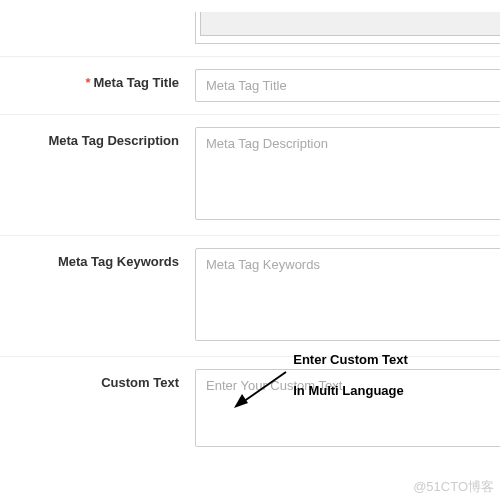 Image resolution: width=500 pixels, height=500 pixels. What do you see at coordinates (98, 138) in the screenshot?
I see `label-meta-description: Meta Tag Description` at bounding box center [98, 138].